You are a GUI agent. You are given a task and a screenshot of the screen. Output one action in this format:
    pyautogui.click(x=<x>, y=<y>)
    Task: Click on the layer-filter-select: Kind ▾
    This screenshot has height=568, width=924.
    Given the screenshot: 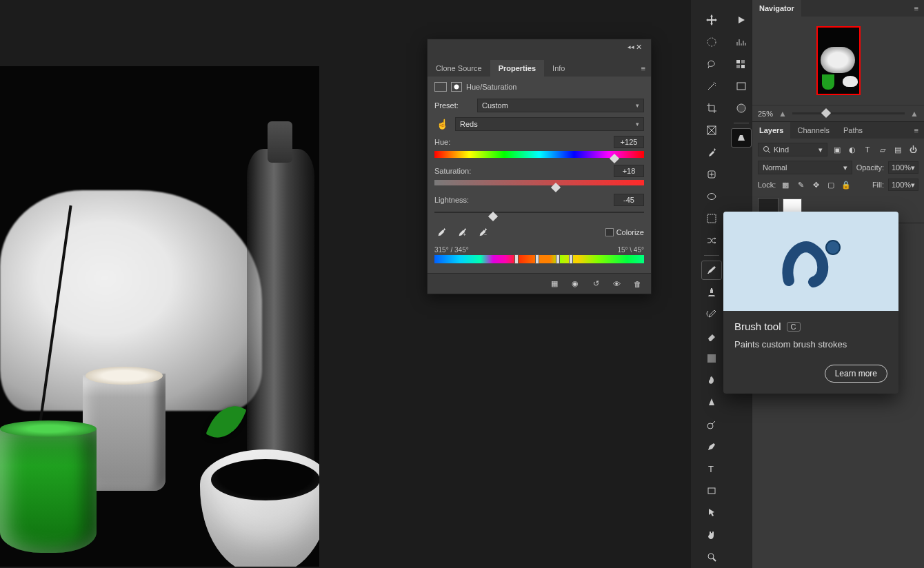 What is the action you would take?
    pyautogui.click(x=793, y=150)
    